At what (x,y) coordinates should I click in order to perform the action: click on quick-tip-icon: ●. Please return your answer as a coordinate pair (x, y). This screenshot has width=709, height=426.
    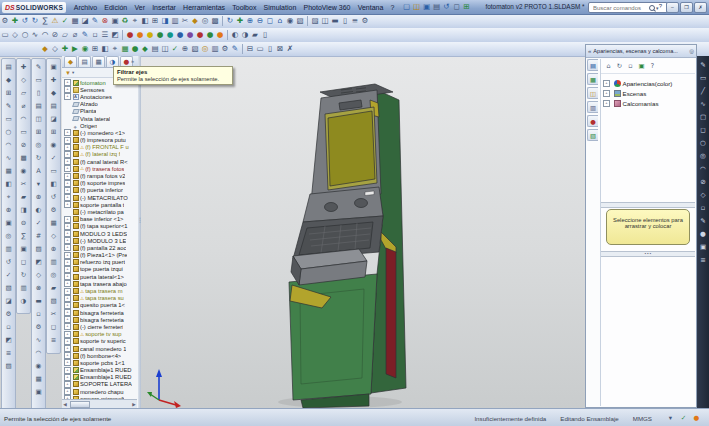
    Looking at the image, I should click on (696, 418).